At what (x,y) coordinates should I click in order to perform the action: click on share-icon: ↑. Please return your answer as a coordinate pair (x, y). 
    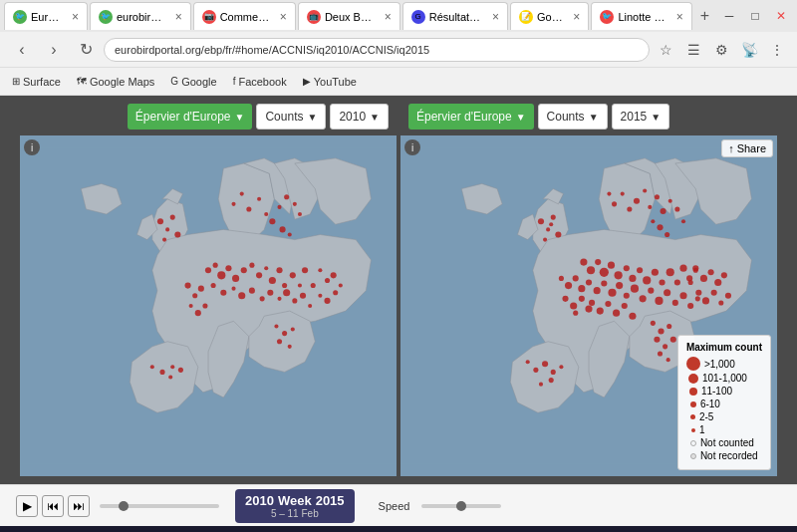
    Looking at the image, I should click on (731, 148).